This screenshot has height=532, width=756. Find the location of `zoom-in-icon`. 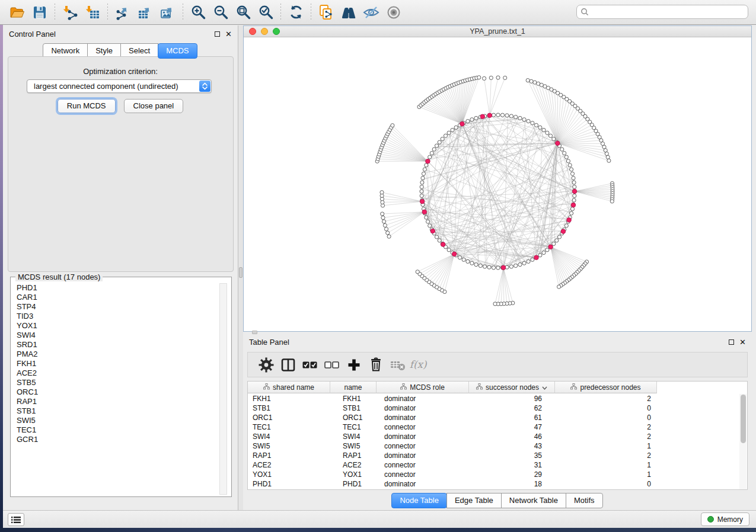

zoom-in-icon is located at coordinates (198, 12).